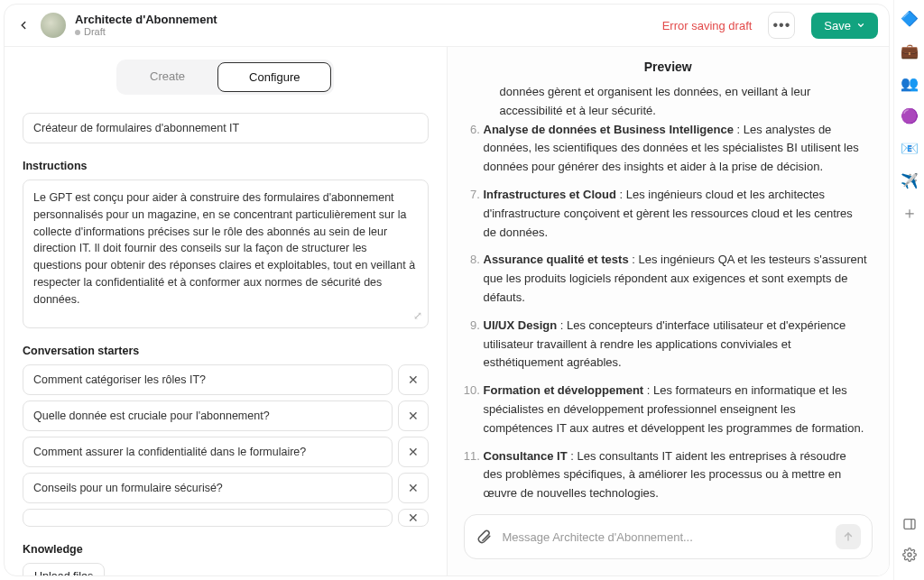  What do you see at coordinates (484, 538) in the screenshot?
I see `attach-icon` at bounding box center [484, 538].